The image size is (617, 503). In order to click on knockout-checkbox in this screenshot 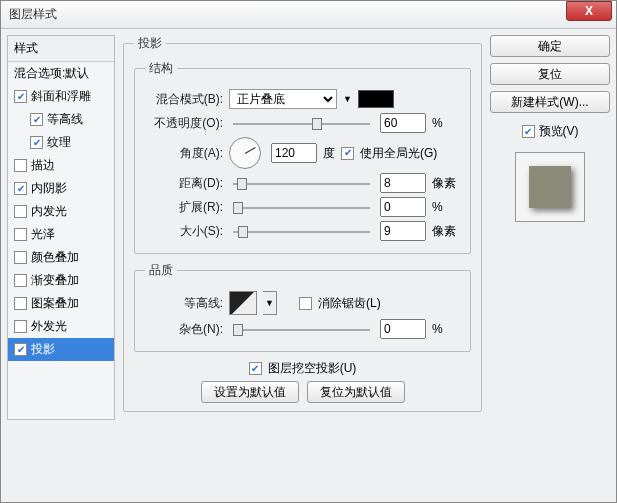, I will do `click(256, 368)`.